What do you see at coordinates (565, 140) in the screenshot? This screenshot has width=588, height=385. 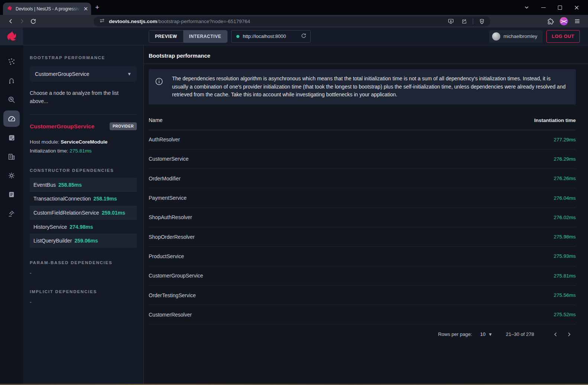 I see `row-time: 277.29ms` at bounding box center [565, 140].